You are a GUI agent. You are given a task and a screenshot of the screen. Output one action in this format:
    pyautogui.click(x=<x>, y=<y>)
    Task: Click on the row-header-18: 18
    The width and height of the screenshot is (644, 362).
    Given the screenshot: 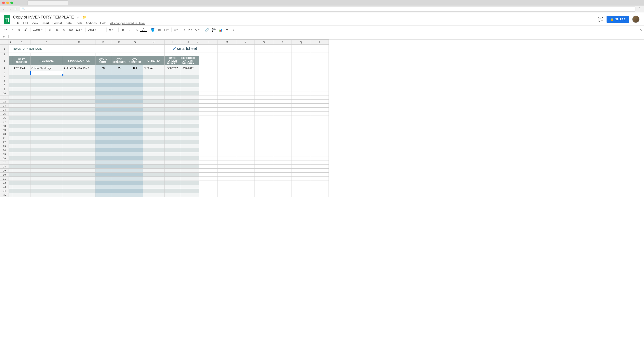 What is the action you would take?
    pyautogui.click(x=4, y=126)
    